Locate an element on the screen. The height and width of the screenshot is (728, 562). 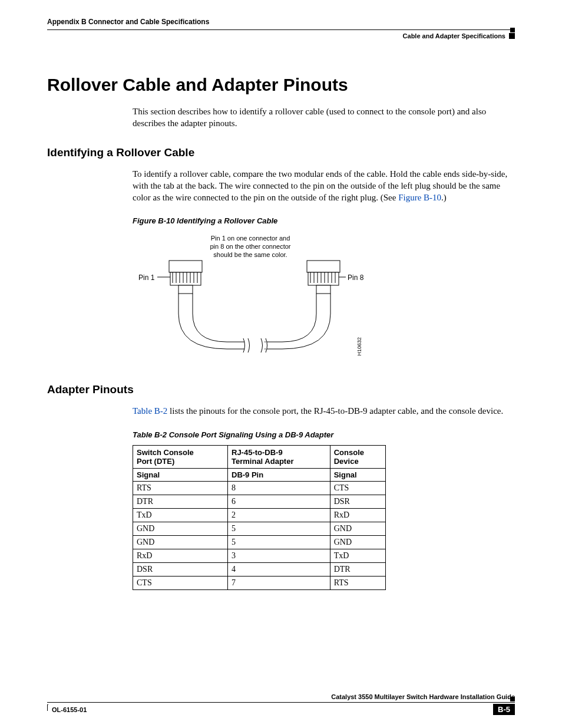
cell: 7 is located at coordinates (279, 582).